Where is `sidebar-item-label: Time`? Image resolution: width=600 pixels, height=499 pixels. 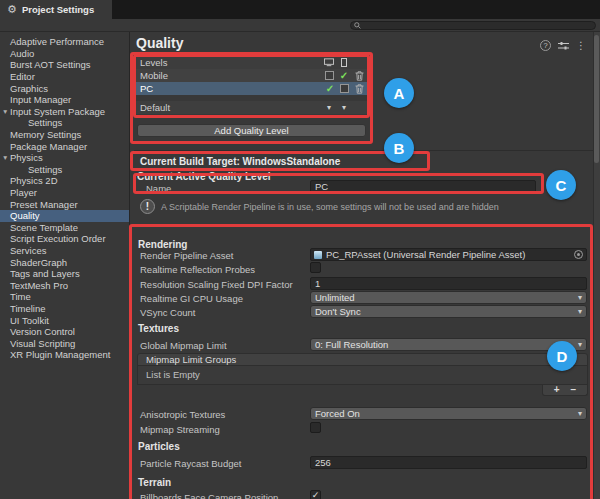
sidebar-item-label: Time is located at coordinates (20, 296).